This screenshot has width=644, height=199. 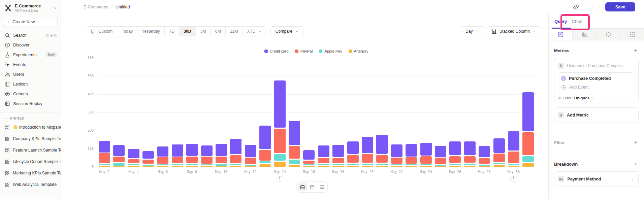 What do you see at coordinates (584, 34) in the screenshot?
I see `report-type-funnels` at bounding box center [584, 34].